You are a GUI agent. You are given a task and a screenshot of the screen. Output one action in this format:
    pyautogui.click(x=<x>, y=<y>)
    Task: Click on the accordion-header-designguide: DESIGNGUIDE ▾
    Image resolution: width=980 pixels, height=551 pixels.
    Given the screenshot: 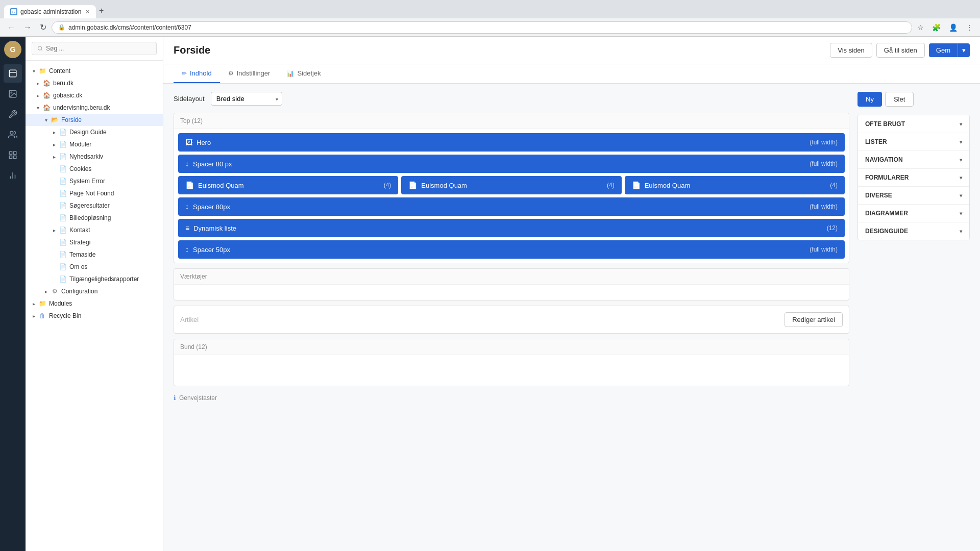 What is the action you would take?
    pyautogui.click(x=914, y=231)
    